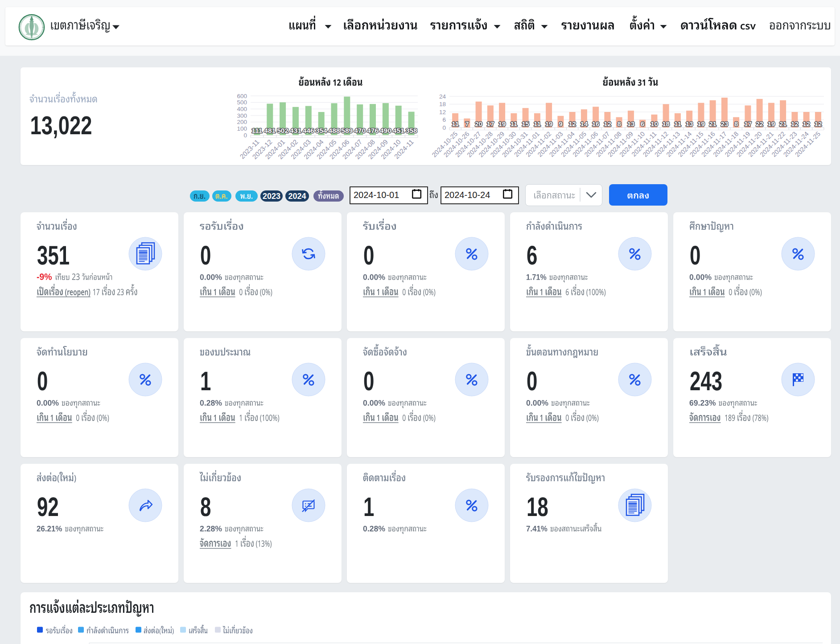  What do you see at coordinates (242, 96) in the screenshot?
I see `svg-text: 600` at bounding box center [242, 96].